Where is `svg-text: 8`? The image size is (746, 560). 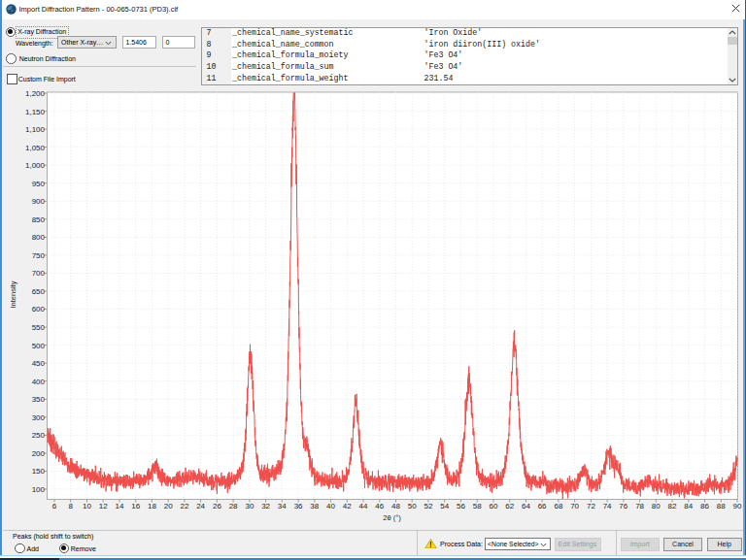
svg-text: 8 is located at coordinates (70, 507).